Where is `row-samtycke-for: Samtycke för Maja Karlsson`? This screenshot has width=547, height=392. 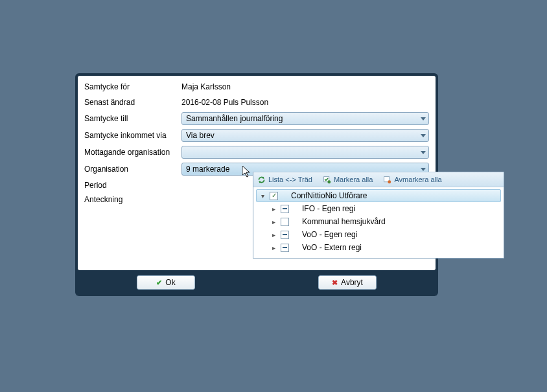 row-samtycke-for: Samtycke för Maja Karlsson is located at coordinates (257, 87).